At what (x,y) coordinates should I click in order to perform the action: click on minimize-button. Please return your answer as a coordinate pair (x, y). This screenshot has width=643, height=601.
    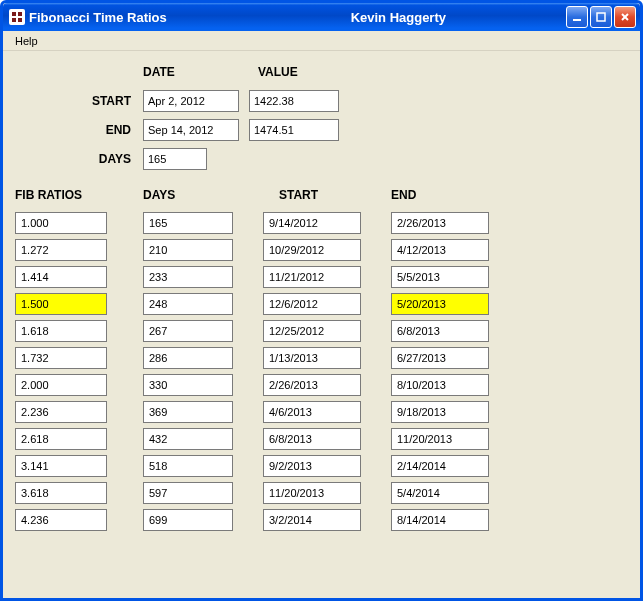
    Looking at the image, I should click on (577, 17).